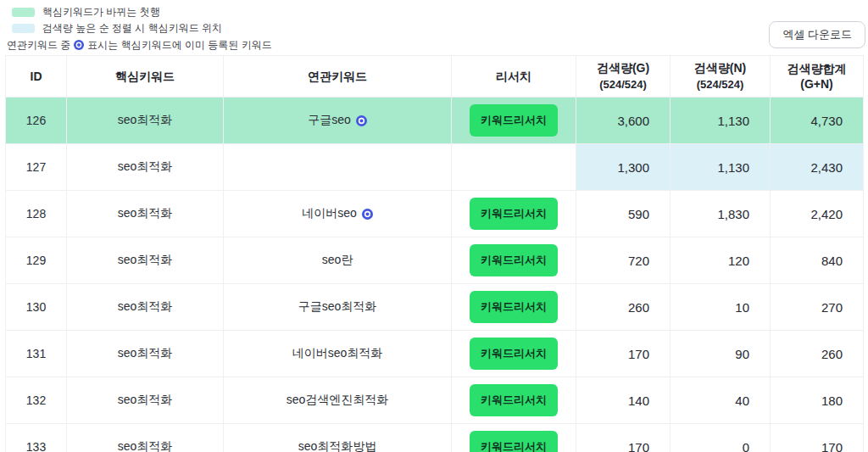 Image resolution: width=868 pixels, height=452 pixels. I want to click on cell-id: 133, so click(36, 438).